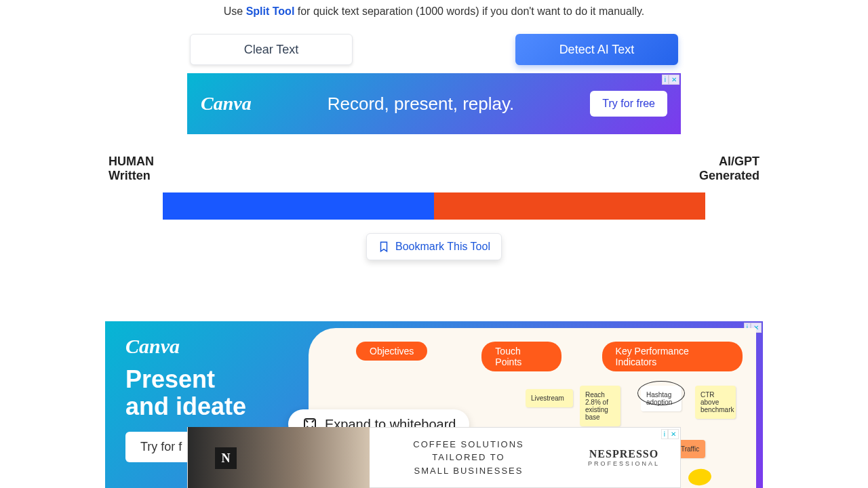 The image size is (868, 488). What do you see at coordinates (132, 176) in the screenshot?
I see `human-label-line2: Written` at bounding box center [132, 176].